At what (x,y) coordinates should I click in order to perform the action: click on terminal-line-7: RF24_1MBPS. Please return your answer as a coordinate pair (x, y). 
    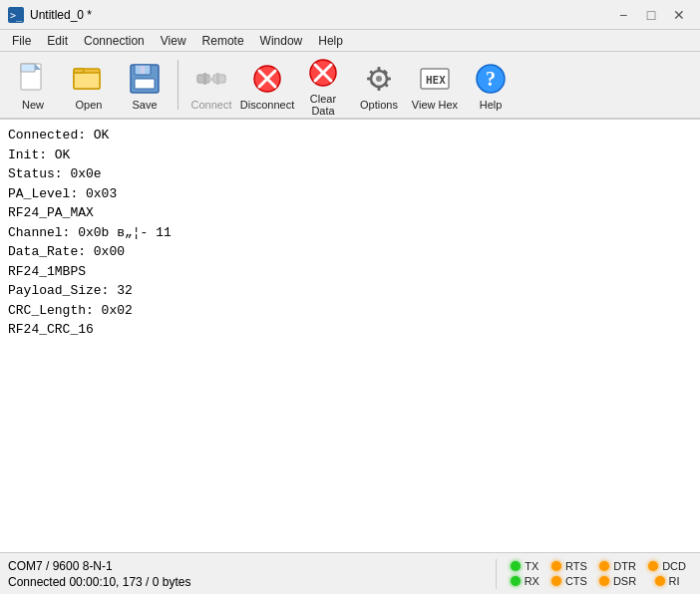
    Looking at the image, I should click on (47, 271).